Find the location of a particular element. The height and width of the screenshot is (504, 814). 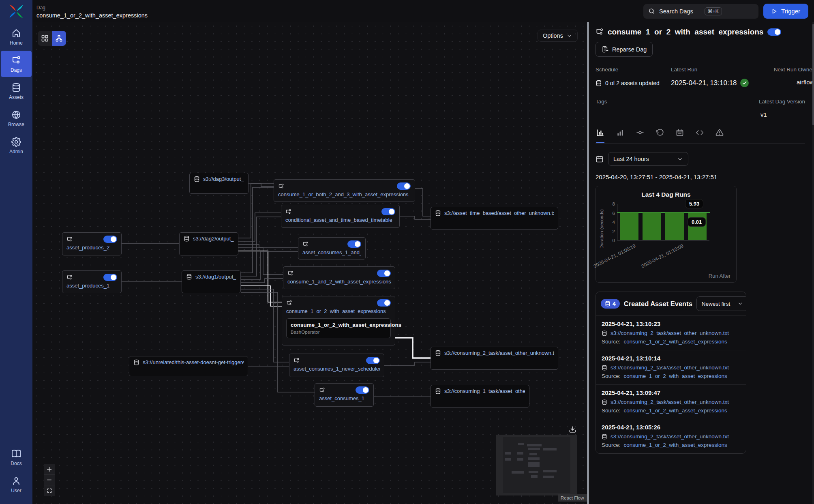

tab-backfills is located at coordinates (660, 136).